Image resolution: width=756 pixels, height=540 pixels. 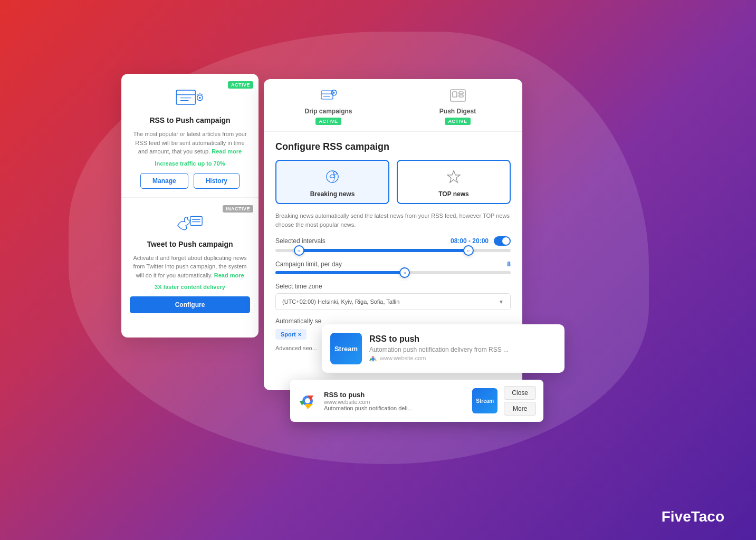 I want to click on toast-close-button: Close, so click(x=520, y=393).